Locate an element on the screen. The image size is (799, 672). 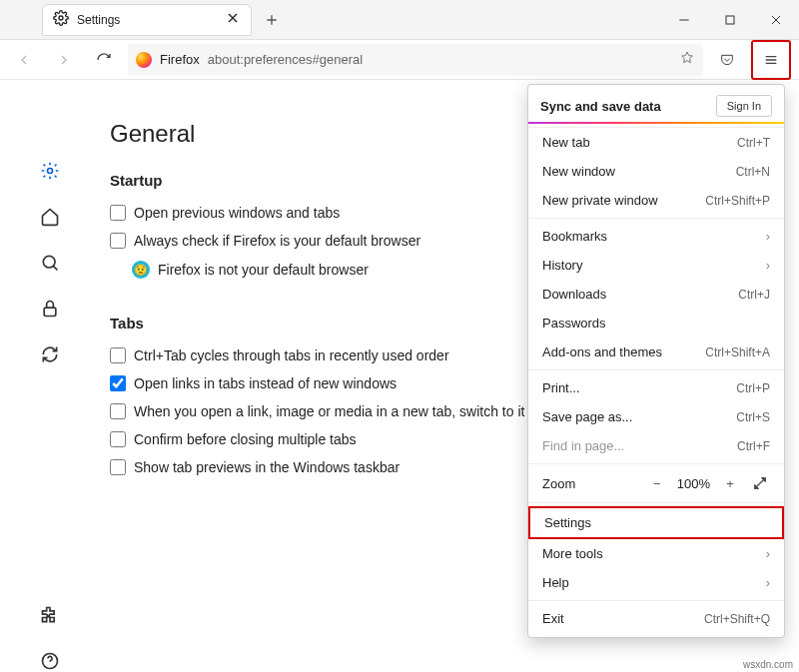
toolbar: Firefox about:preferences#general is located at coordinates (400, 60).